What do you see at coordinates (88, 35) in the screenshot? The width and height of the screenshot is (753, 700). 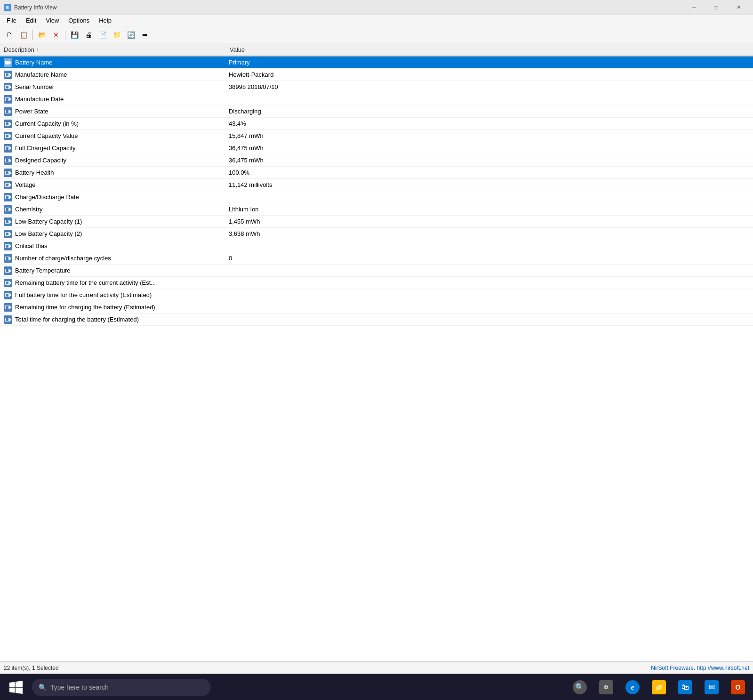 I see `toolbar-print: 🖨` at bounding box center [88, 35].